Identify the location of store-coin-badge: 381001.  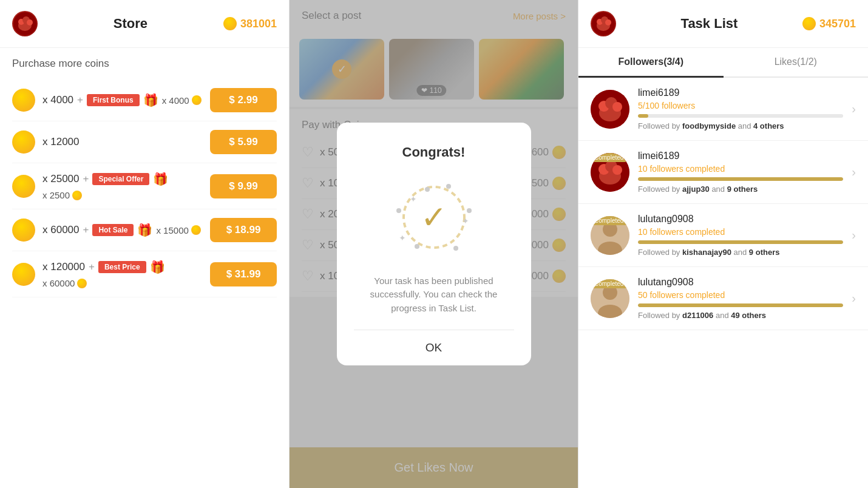
(250, 24).